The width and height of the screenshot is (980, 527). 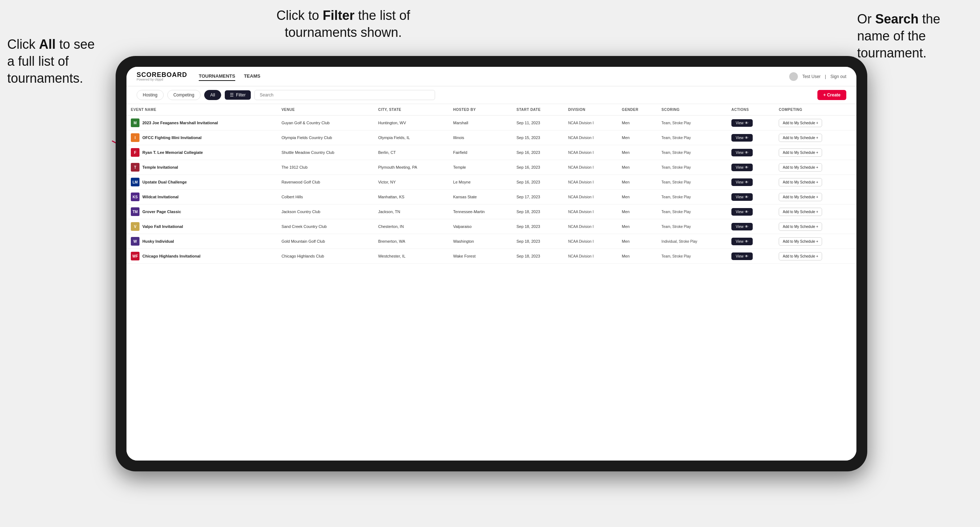 What do you see at coordinates (492, 110) in the screenshot?
I see `table-header-row: EVENT NAME VENUE CITY, STATE HOSTED BY S…` at bounding box center [492, 110].